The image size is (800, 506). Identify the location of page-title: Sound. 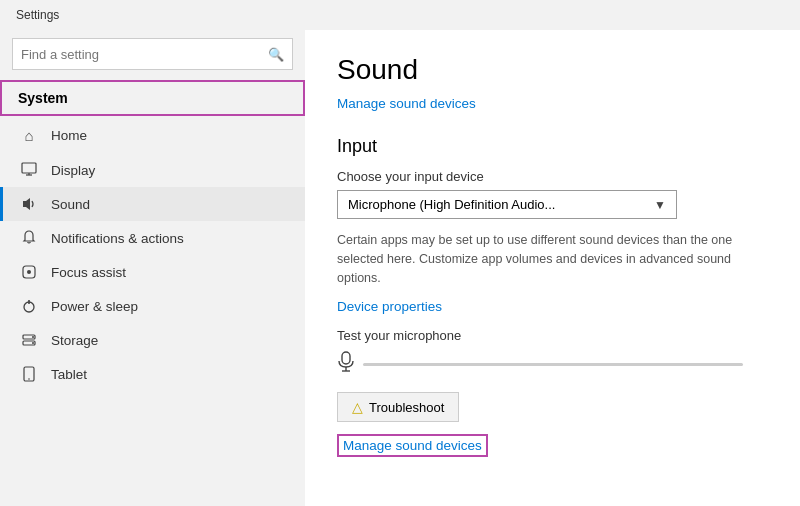
(552, 70).